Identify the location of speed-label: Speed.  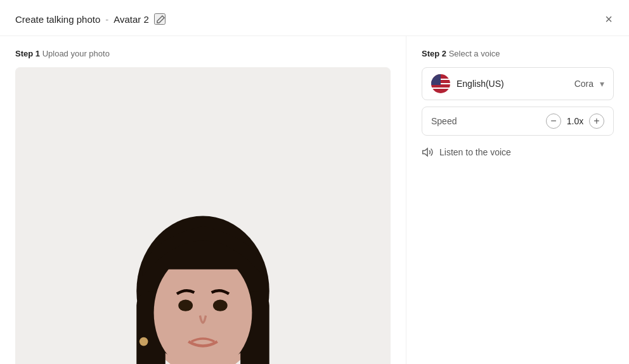
(488, 121).